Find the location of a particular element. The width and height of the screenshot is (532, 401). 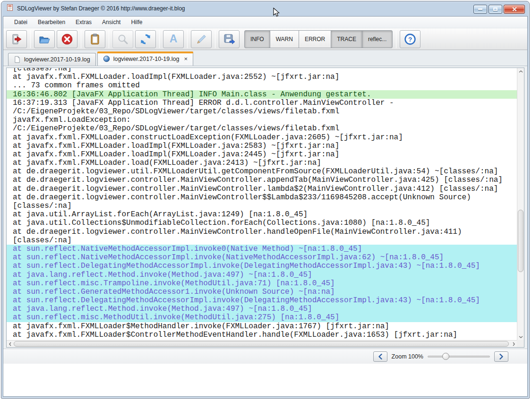

document-icon is located at coordinates (17, 60).